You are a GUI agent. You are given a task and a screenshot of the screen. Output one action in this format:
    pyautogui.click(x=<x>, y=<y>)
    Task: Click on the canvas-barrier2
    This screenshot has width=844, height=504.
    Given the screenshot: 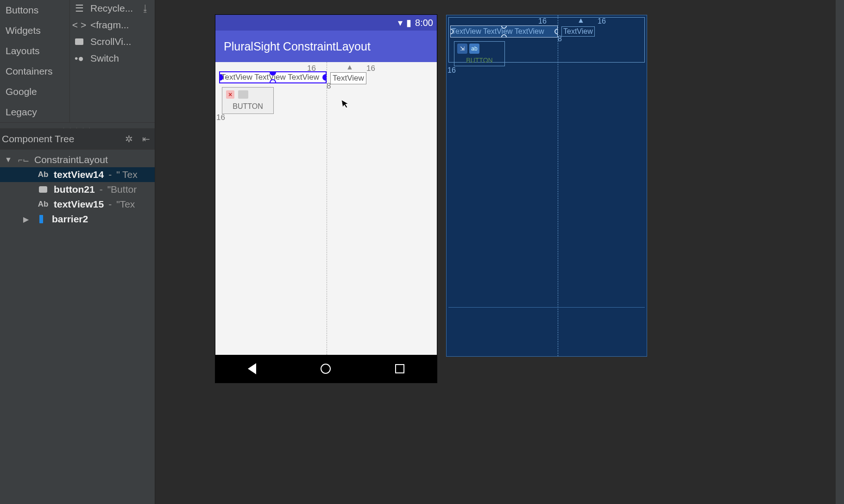 What is the action you would take?
    pyautogui.click(x=327, y=208)
    